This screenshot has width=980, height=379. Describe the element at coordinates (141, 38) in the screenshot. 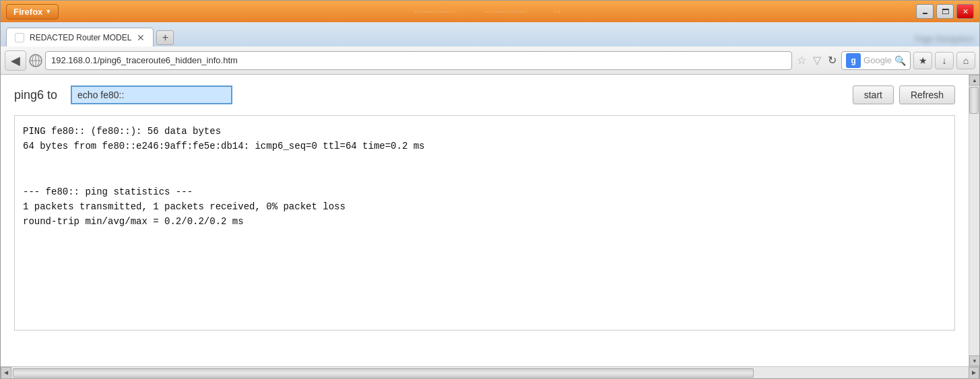

I see `tab-close-button: ✕` at that location.